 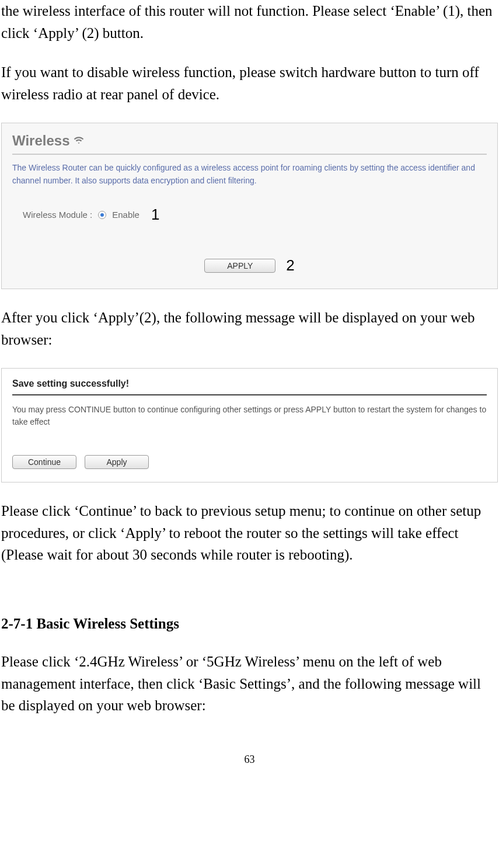 What do you see at coordinates (250, 143) in the screenshot?
I see `panel-title-row: Wireless` at bounding box center [250, 143].